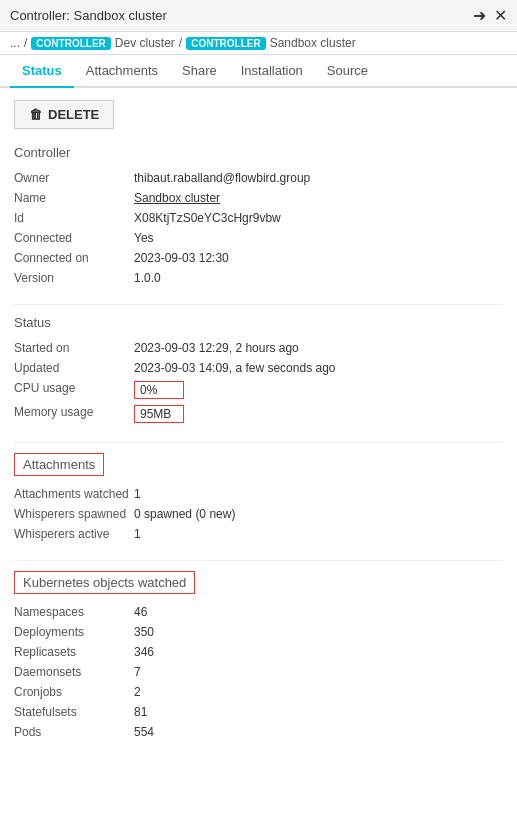  I want to click on trash-icon: 🗑, so click(36, 114).